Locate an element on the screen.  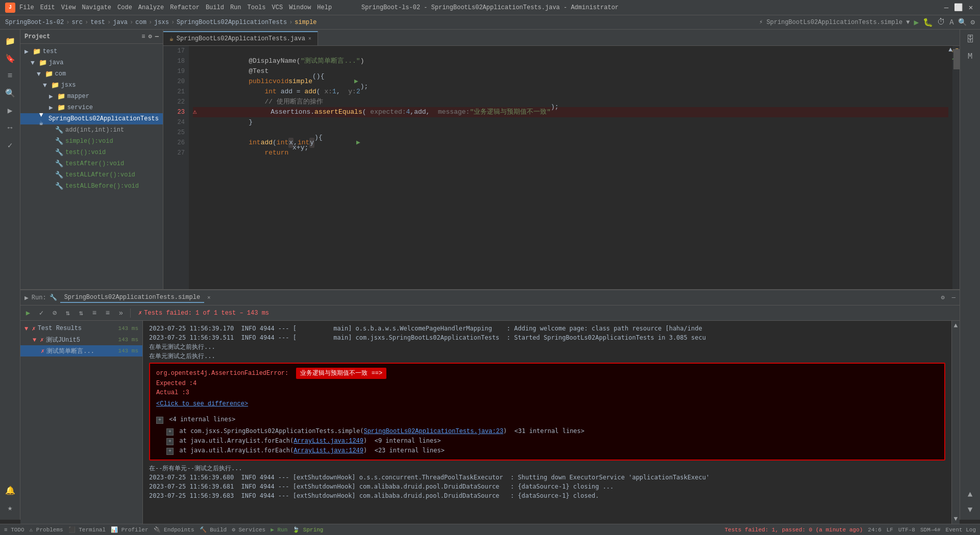
tree-item-java: ▼ 📁 java is located at coordinates (92, 63).